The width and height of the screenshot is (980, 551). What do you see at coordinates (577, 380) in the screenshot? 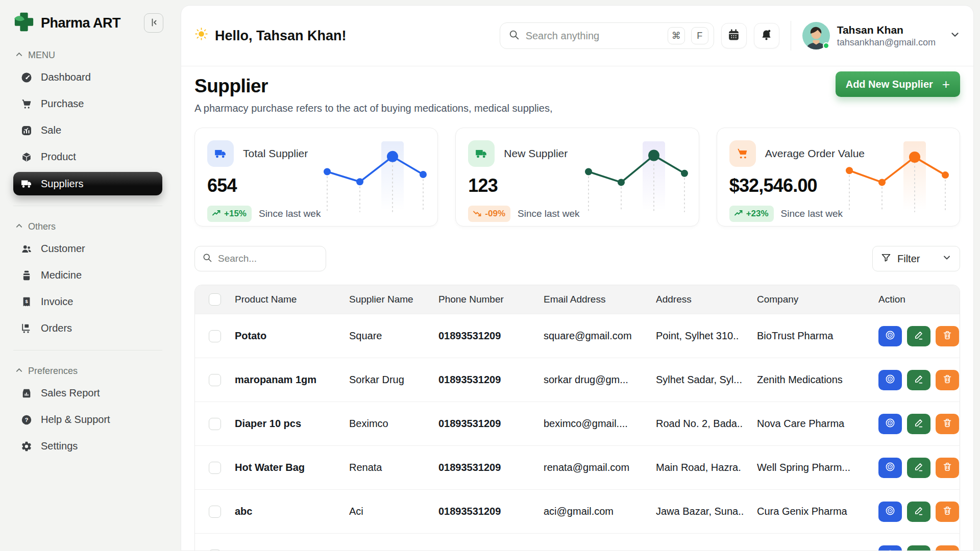
I see `table-row: maropanam 1gm Sorkar Drug 01893531209 so…` at bounding box center [577, 380].